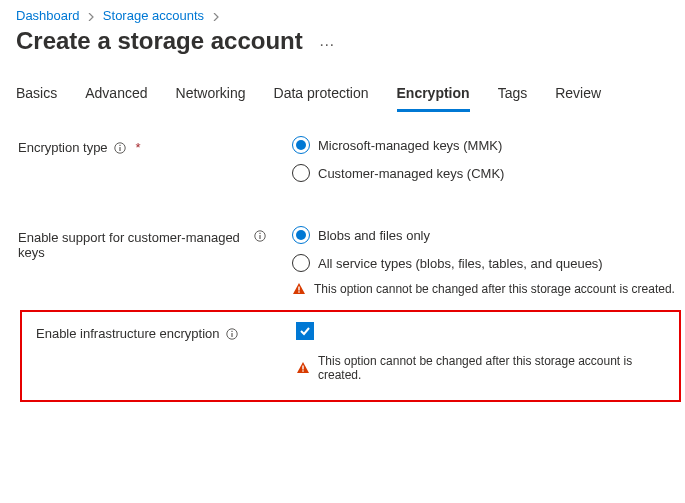  I want to click on required-mark: *, so click(138, 148).